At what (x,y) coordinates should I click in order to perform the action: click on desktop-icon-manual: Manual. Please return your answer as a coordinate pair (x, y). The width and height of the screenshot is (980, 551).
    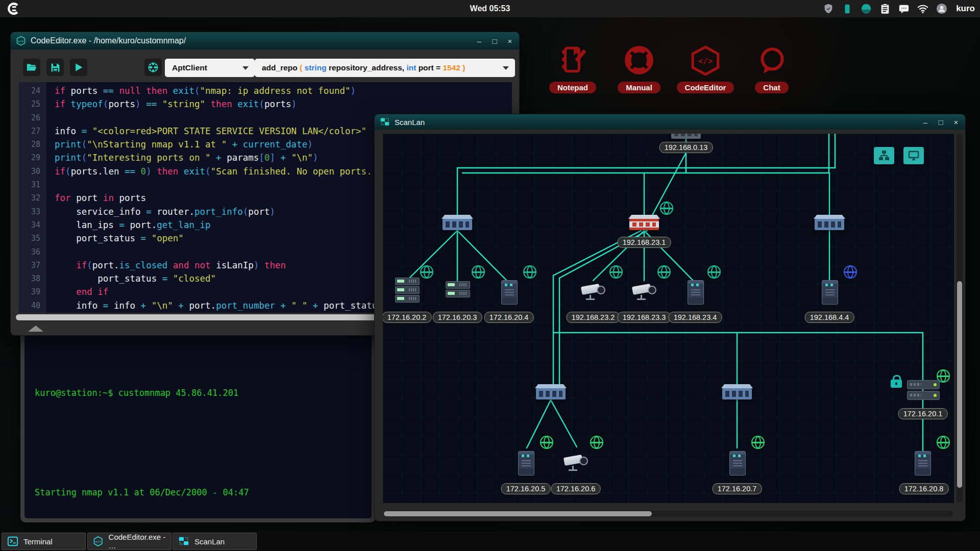
    Looking at the image, I should click on (639, 69).